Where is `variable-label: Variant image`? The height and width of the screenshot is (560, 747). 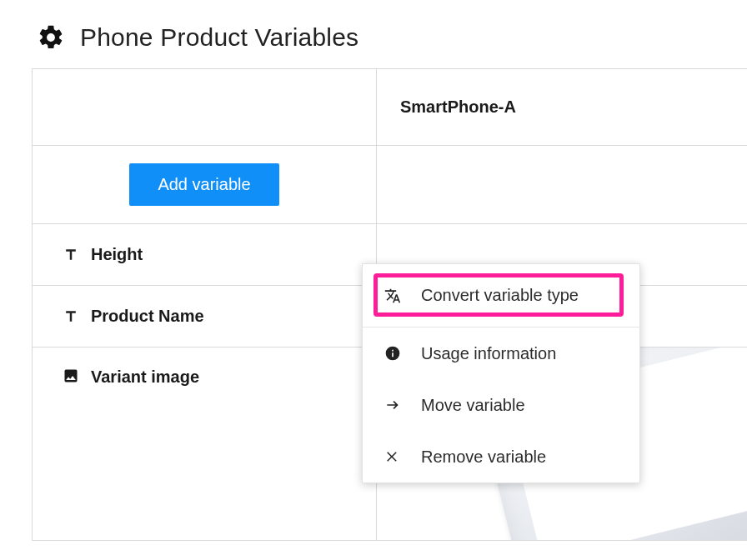
variable-label: Variant image is located at coordinates (145, 377).